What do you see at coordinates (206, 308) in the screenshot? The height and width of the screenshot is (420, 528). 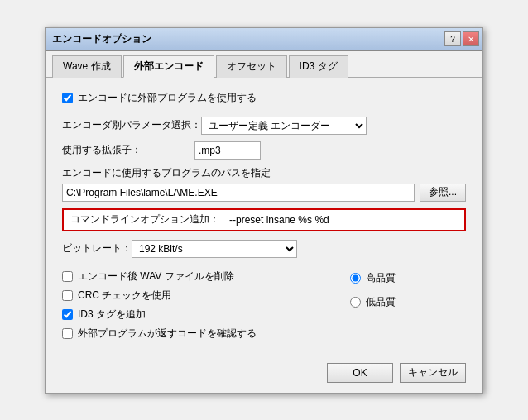 I see `options-left: エンコード後 WAV ファイルを削除 CRC チェックを使用 ID3 タグを追加…` at bounding box center [206, 308].